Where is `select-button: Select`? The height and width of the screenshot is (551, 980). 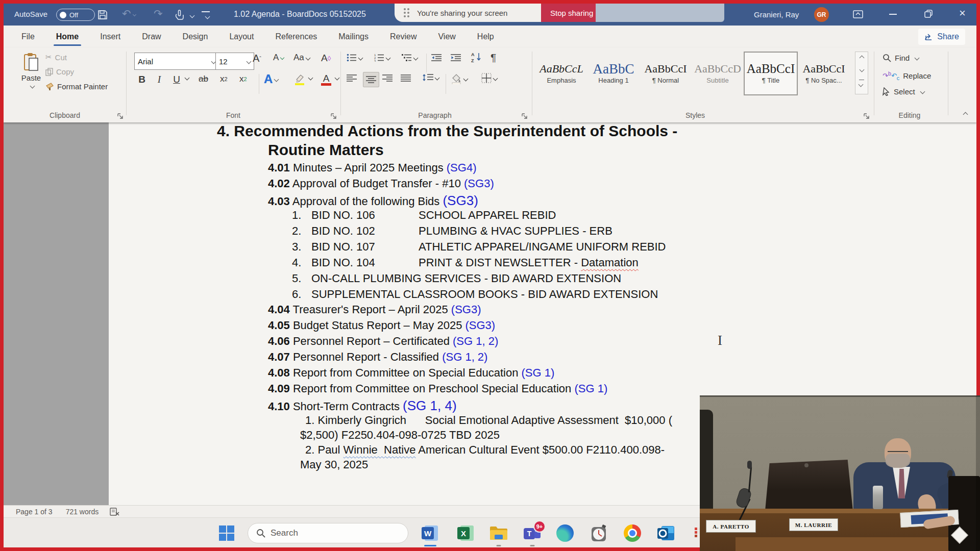 select-button: Select is located at coordinates (903, 92).